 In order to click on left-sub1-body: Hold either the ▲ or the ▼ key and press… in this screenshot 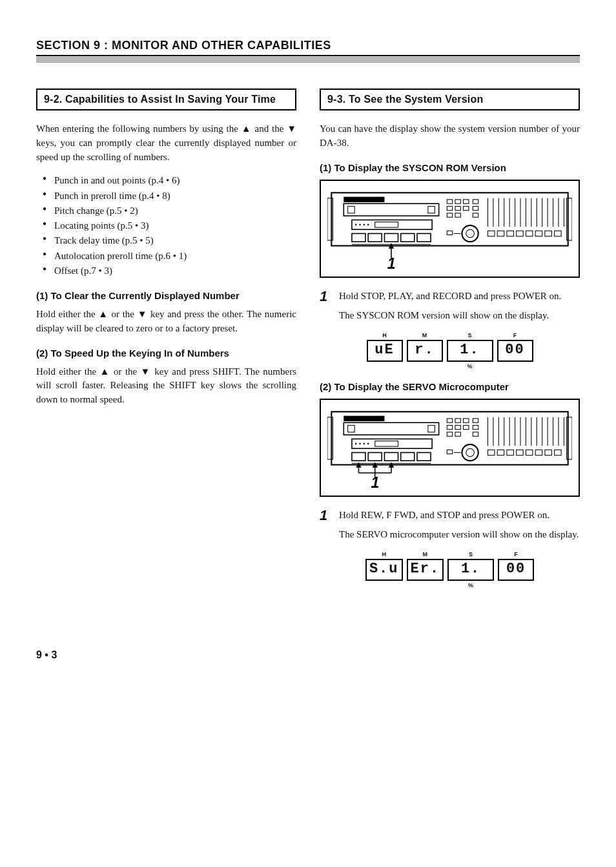, I will do `click(167, 322)`.